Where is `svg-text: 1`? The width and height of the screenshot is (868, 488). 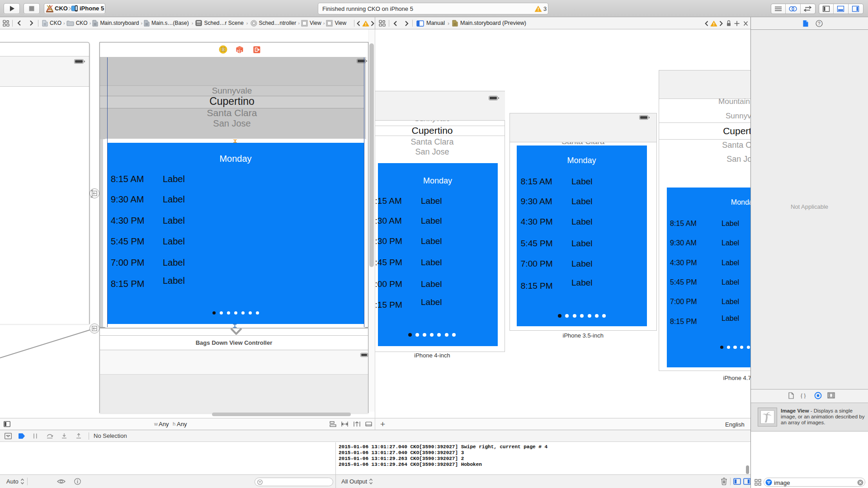
svg-text: 1 is located at coordinates (241, 52).